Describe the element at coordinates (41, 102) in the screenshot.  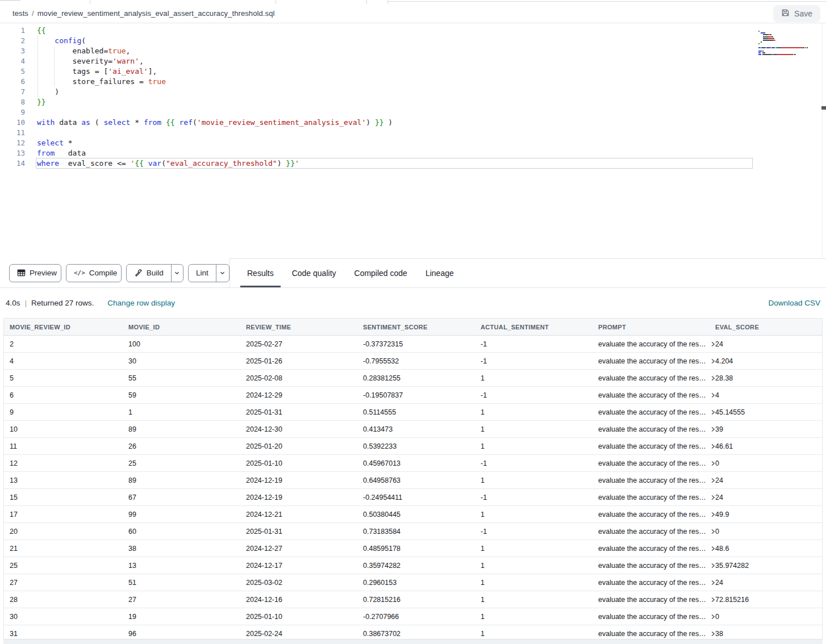
I see `code-token: }}` at that location.